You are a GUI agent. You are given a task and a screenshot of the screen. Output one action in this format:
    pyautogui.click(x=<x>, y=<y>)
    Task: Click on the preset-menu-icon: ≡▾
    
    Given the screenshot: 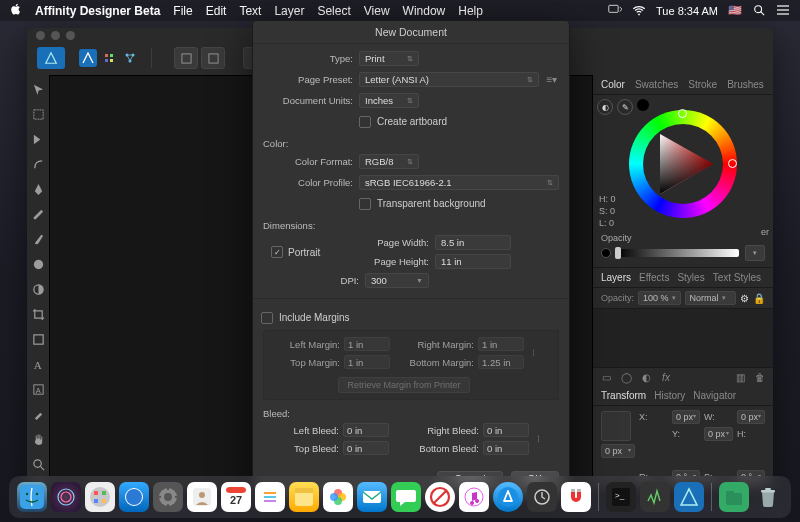 What is the action you would take?
    pyautogui.click(x=552, y=80)
    